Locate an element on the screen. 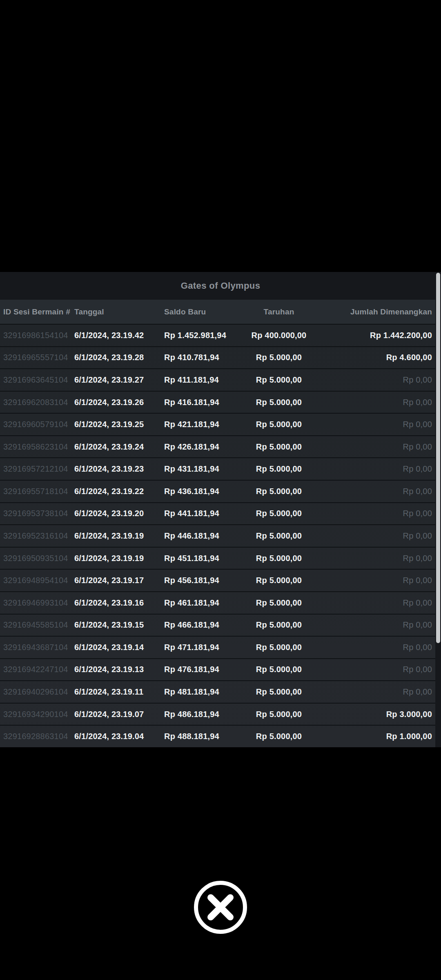  cell-session-id: 32916963645104 is located at coordinates (36, 380).